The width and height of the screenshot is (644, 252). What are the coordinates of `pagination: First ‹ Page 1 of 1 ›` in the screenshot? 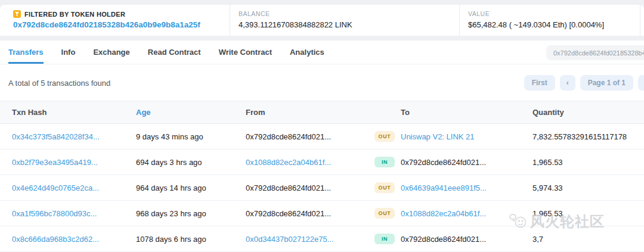 It's located at (584, 83).